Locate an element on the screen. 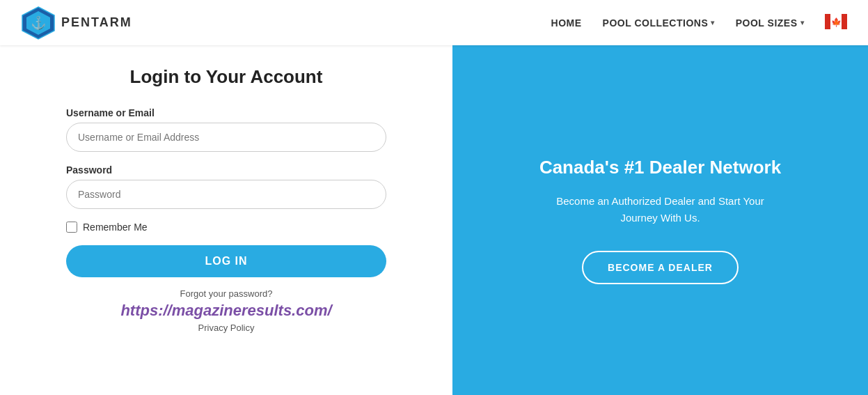 The image size is (868, 395). username-group: Username or Email is located at coordinates (226, 130).